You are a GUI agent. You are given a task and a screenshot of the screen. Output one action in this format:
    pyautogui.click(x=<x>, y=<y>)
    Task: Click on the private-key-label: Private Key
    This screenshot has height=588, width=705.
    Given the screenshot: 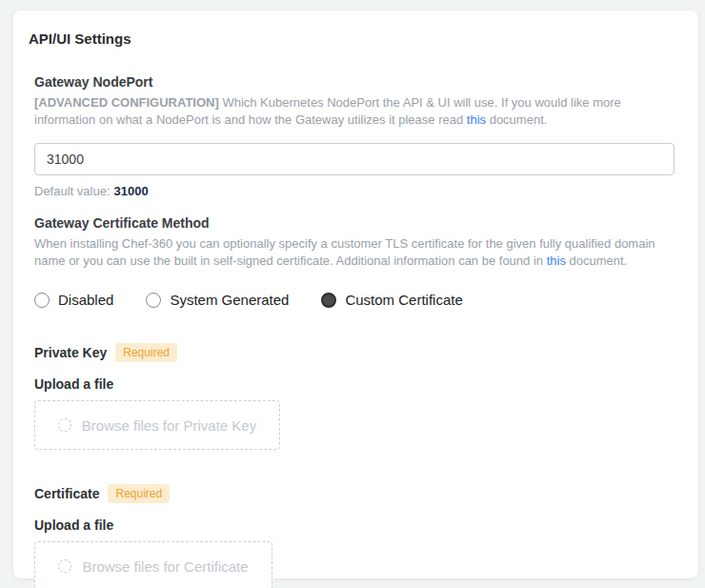 What is the action you would take?
    pyautogui.click(x=70, y=353)
    